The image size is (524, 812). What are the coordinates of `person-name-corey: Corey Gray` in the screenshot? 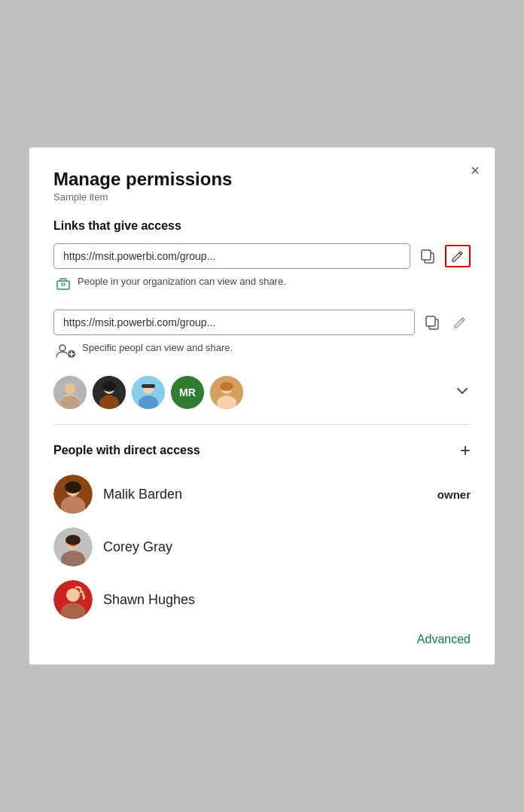 It's located at (282, 547).